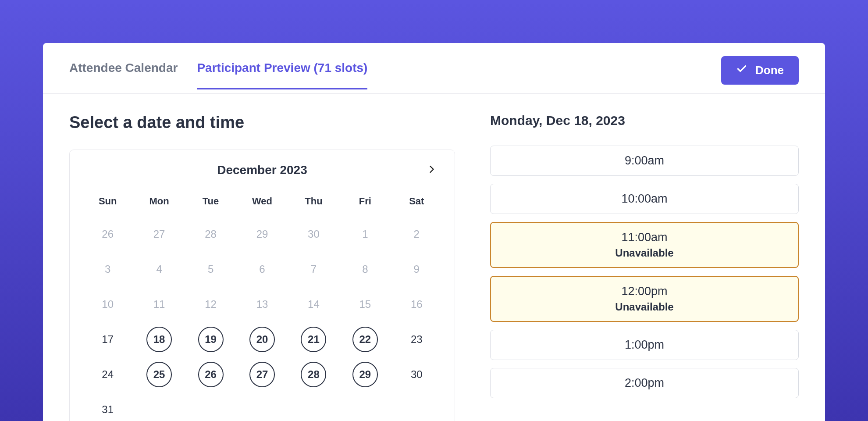 This screenshot has height=421, width=868. Describe the element at coordinates (644, 199) in the screenshot. I see `time-slot-time: 10:00am` at that location.